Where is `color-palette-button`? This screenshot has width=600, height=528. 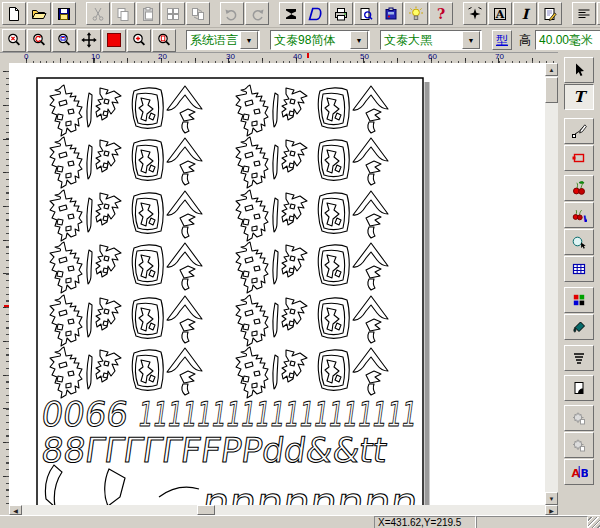 color-palette-button is located at coordinates (579, 300).